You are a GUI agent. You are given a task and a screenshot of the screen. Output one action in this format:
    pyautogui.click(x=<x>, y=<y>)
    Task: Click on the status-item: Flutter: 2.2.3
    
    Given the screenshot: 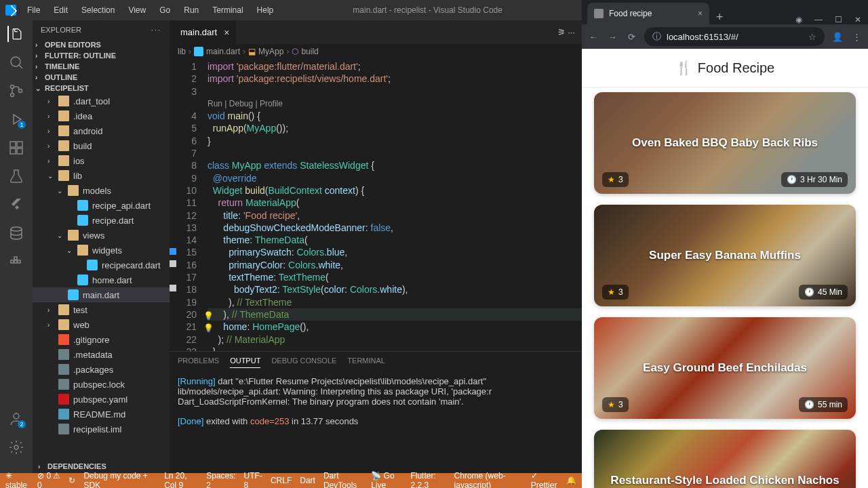 What is the action you would take?
    pyautogui.click(x=428, y=480)
    